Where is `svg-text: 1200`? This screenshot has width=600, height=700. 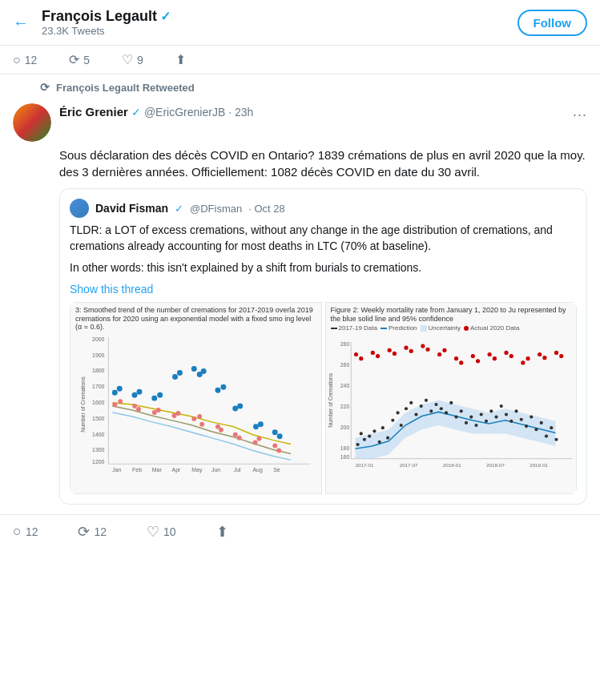
svg-text: 1200 is located at coordinates (99, 461).